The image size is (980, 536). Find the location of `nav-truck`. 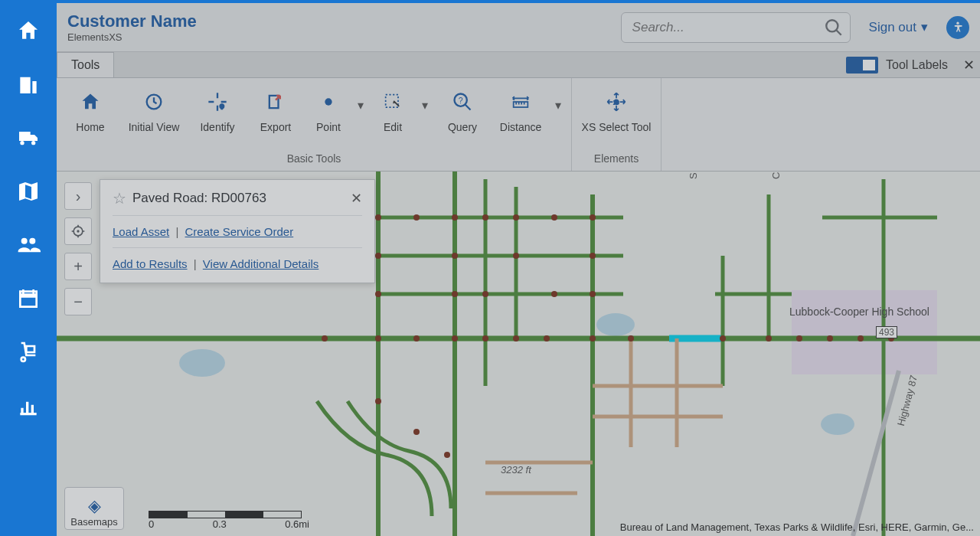

nav-truck is located at coordinates (28, 138).